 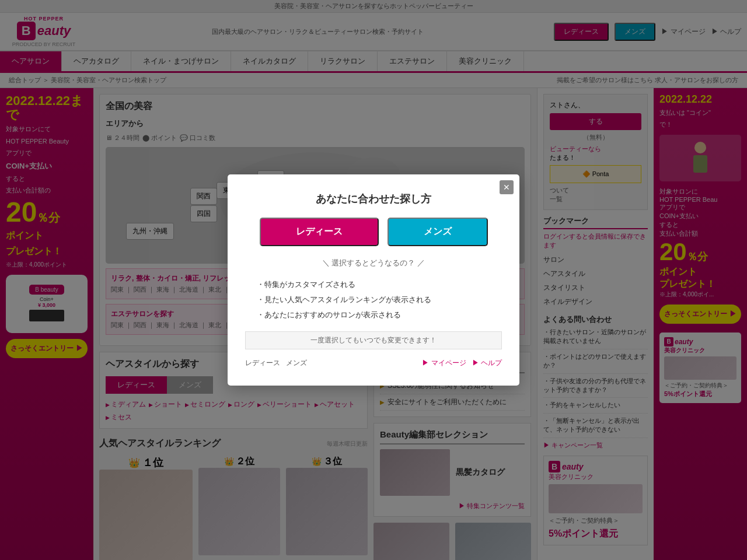 What do you see at coordinates (276, 363) in the screenshot?
I see `modal-footer-links: レディース メンズ` at bounding box center [276, 363].